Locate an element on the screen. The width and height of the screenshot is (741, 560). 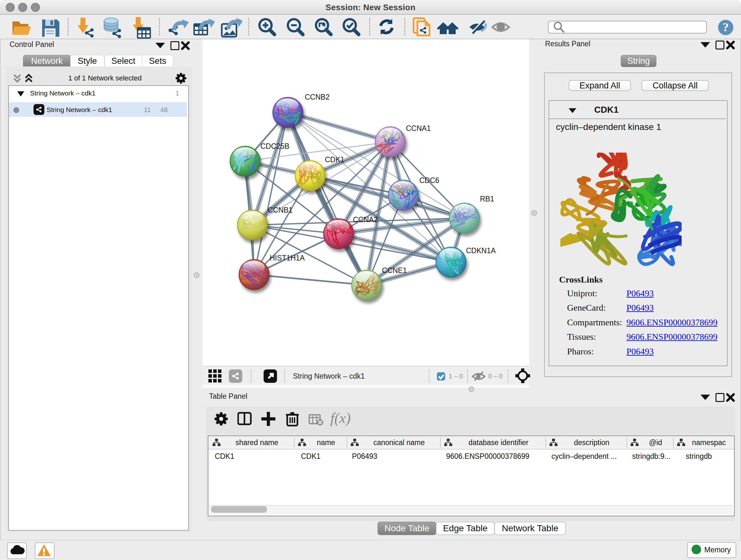
svg-text: RB1 is located at coordinates (487, 199).